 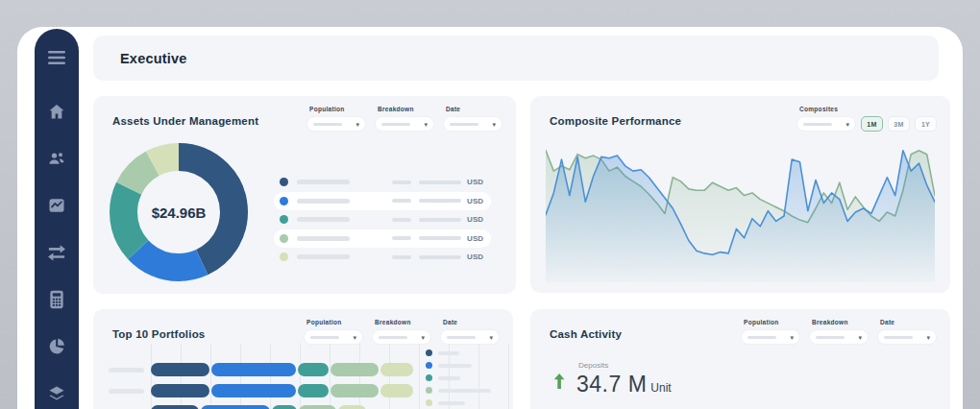 What do you see at coordinates (57, 158) in the screenshot?
I see `clients-icon` at bounding box center [57, 158].